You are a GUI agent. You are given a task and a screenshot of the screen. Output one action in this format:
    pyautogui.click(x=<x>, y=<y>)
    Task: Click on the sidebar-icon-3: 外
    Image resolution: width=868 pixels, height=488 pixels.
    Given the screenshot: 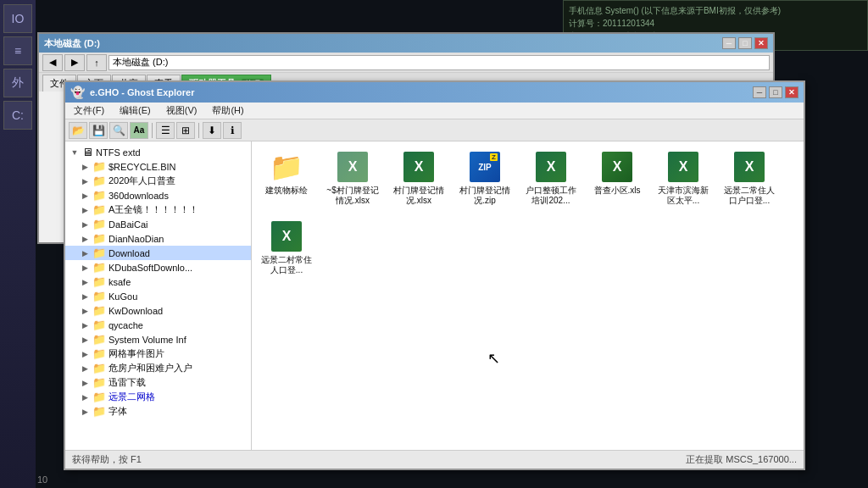 What is the action you would take?
    pyautogui.click(x=18, y=83)
    